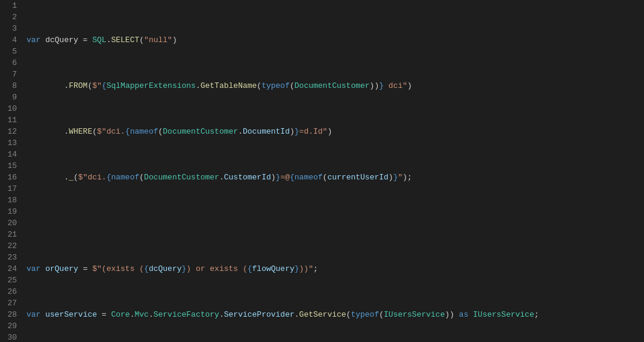 This screenshot has height=342, width=644. Describe the element at coordinates (335, 269) in the screenshot. I see `code-line-6: var orQuery = $"(exists ({dcQuery}) or e…` at that location.